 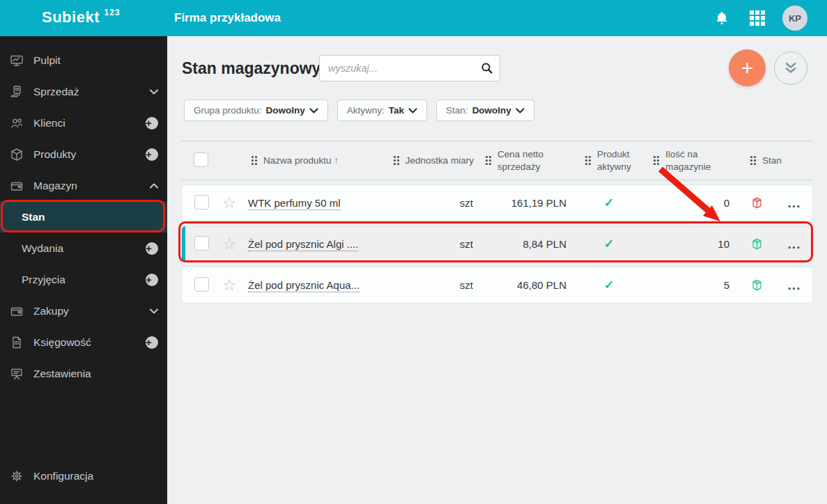 What do you see at coordinates (201, 160) in the screenshot?
I see `select-all-checkbox` at bounding box center [201, 160].